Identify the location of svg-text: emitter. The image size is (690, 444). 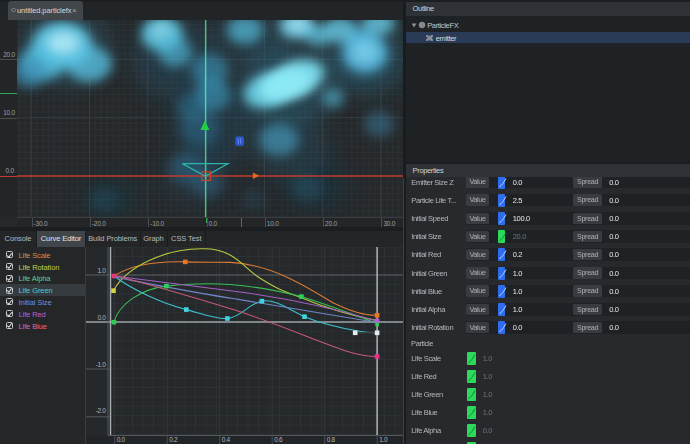
(446, 38).